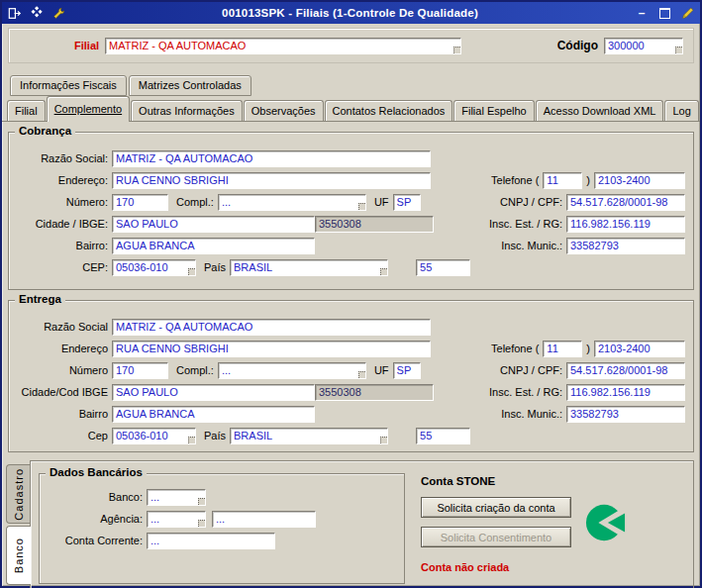 Image resolution: width=702 pixels, height=588 pixels. I want to click on conta-corrente-field: ..., so click(211, 540).